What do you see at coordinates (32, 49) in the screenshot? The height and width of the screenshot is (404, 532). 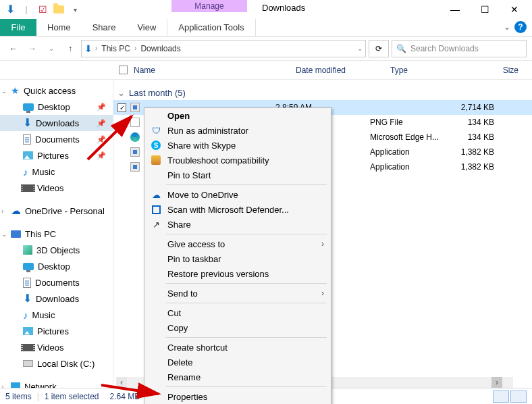 I see `forward-button: →` at bounding box center [32, 49].